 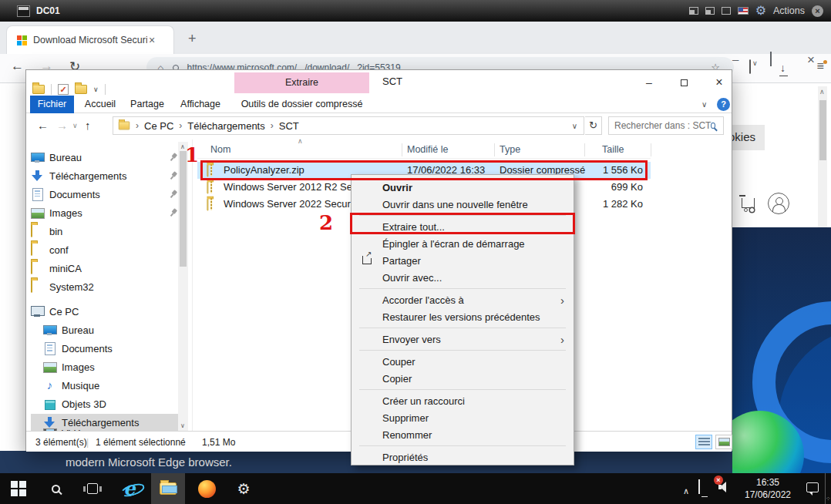 I want to click on rdp-restore-icon, so click(x=710, y=11).